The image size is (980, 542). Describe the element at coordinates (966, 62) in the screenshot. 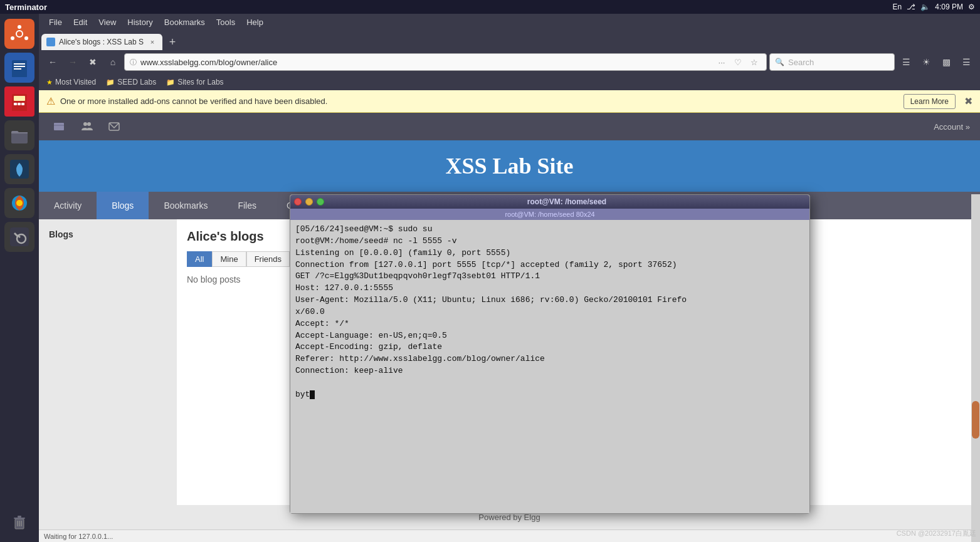

I see `menu-open-button: ☰` at that location.